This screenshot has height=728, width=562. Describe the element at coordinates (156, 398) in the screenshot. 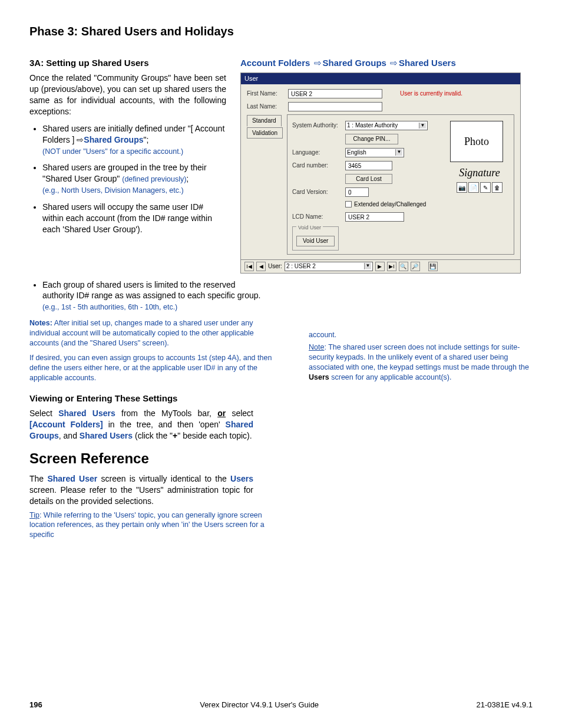

I see `viewing-heading: Viewing or Entering These Settings` at that location.